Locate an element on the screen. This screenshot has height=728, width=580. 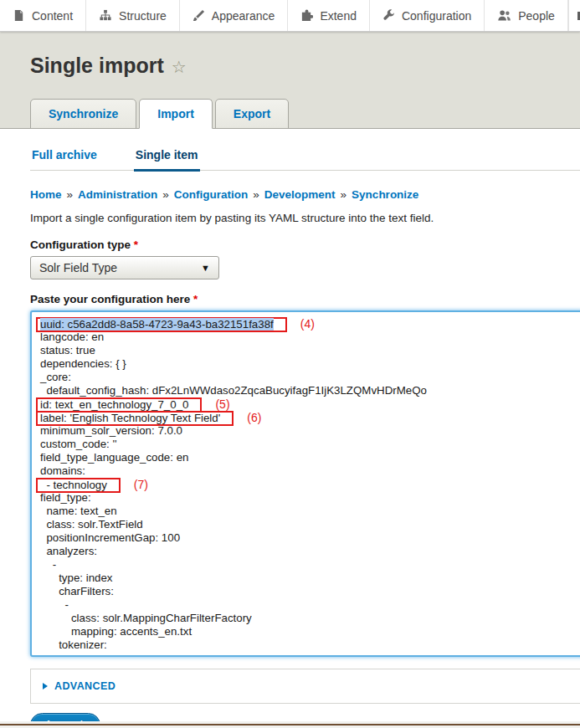
yaml-text: tokenizer: is located at coordinates (74, 644).